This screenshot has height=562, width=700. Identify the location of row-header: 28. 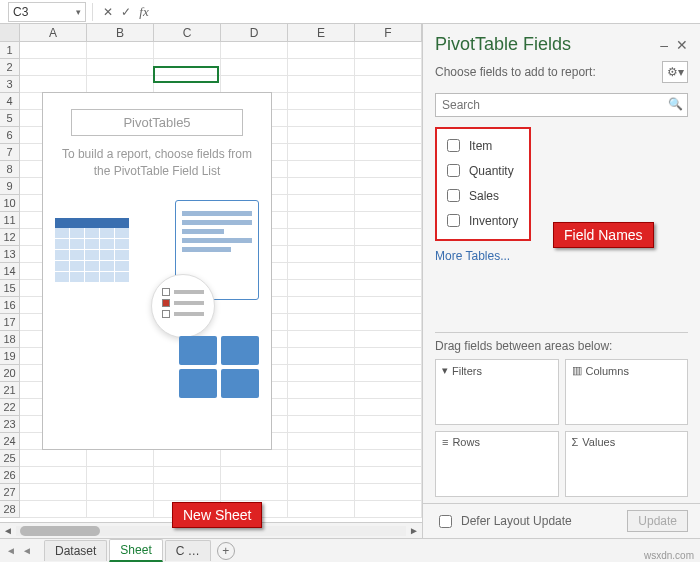
(10, 510).